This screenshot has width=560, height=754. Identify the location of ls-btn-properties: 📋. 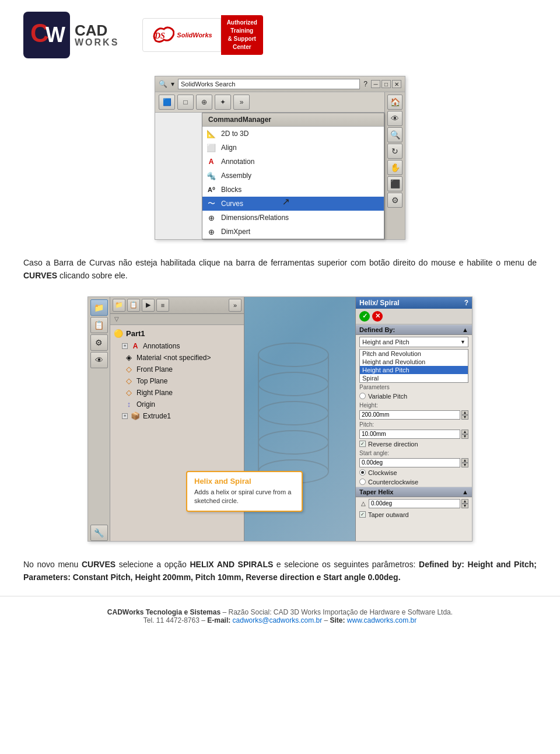
(99, 325).